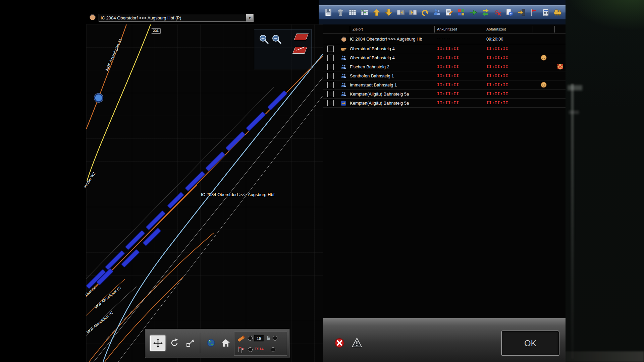 The width and height of the screenshot is (644, 362). What do you see at coordinates (497, 12) in the screenshot?
I see `remove-service-button: S` at bounding box center [497, 12].